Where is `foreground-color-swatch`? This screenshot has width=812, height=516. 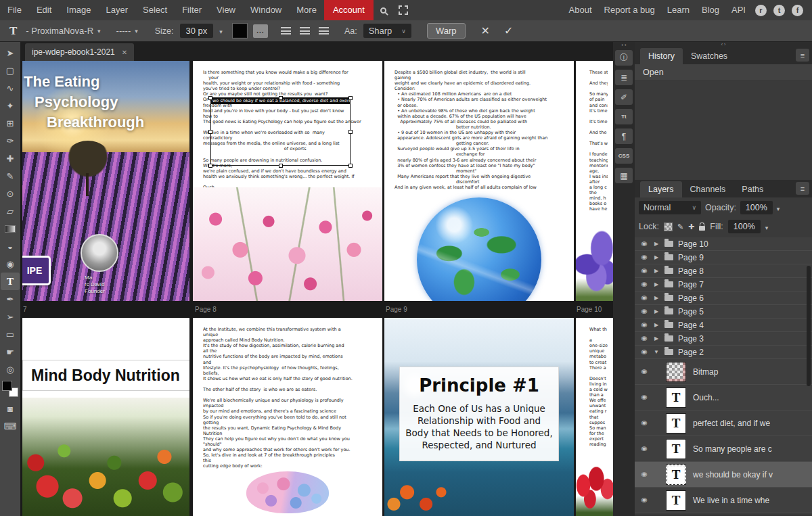
foreground-color-swatch is located at coordinates (7, 385).